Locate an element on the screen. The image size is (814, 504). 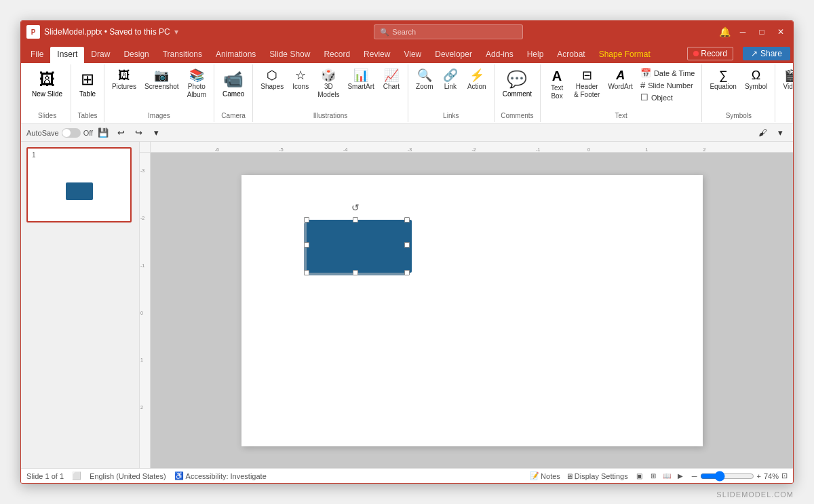
display-settings-button: 🖥 Display Settings is located at coordinates (597, 476).